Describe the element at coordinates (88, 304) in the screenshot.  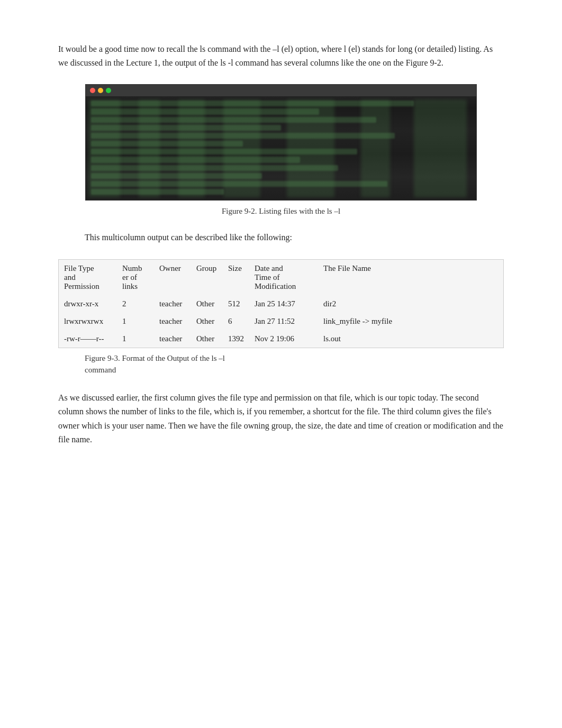
I see `cell-file-type-1: drwxr-xr-x` at that location.